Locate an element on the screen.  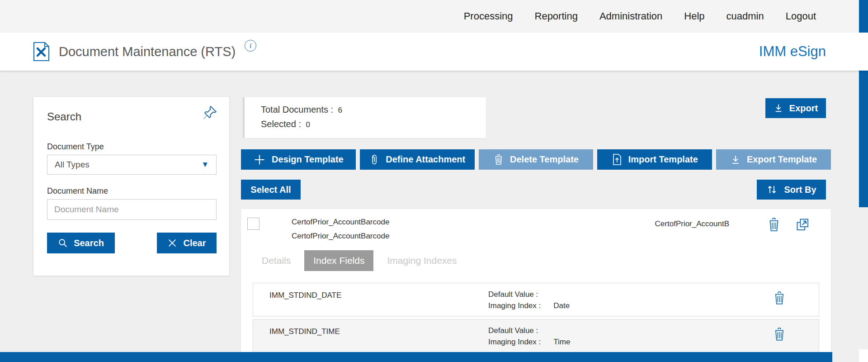
tab-imaging-indexes: Imaging Indexes is located at coordinates (422, 261).